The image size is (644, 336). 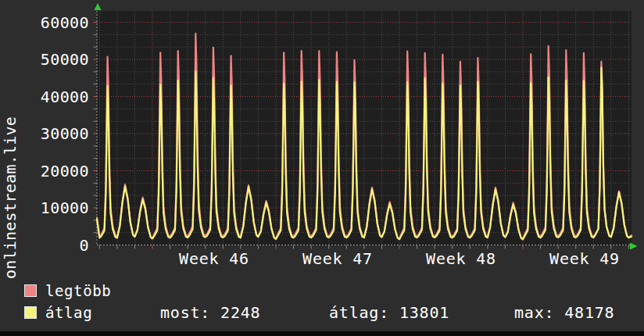 What do you see at coordinates (338, 259) in the screenshot?
I see `x-axis-label: Week 47` at bounding box center [338, 259].